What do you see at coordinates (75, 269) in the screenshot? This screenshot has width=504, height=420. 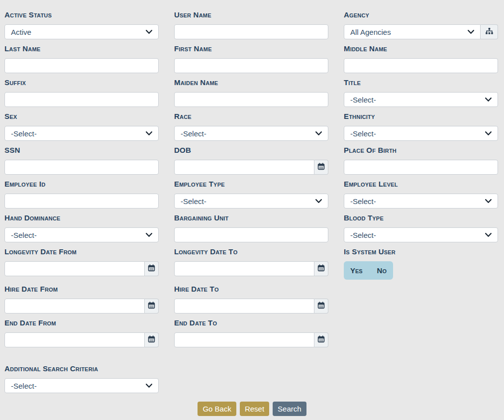 I see `longevity-date-from-input` at bounding box center [75, 269].